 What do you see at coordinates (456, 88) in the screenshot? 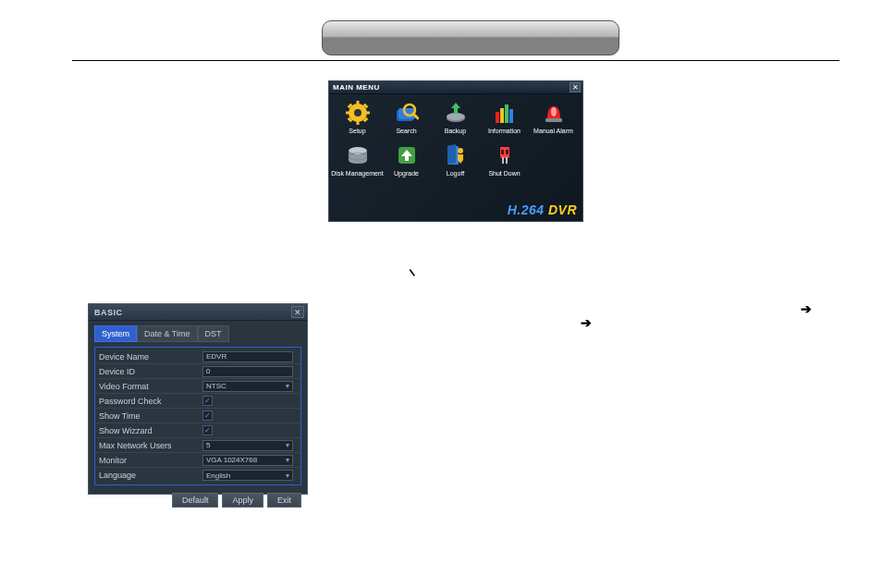
I see `main-menu-titlebar: MAIN MENU ✕` at bounding box center [456, 88].